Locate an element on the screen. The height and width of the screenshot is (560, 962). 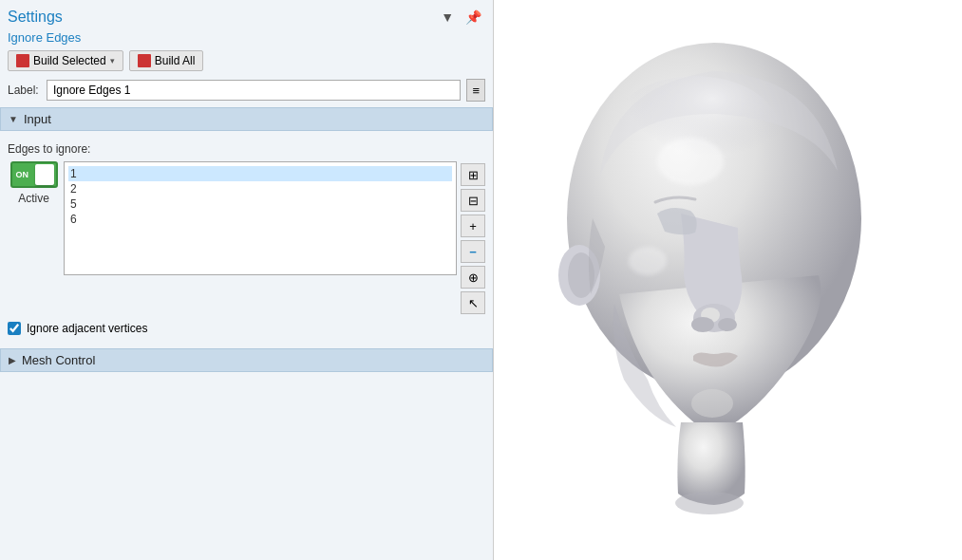
toolbar-row: Build Selected ▾ Build All is located at coordinates (247, 61).